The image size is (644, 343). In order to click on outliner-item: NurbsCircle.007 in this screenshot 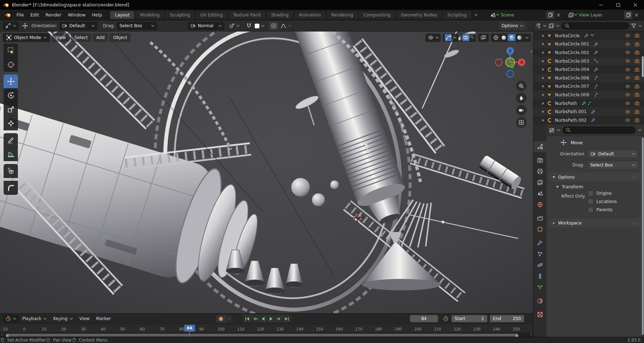, I will do `click(589, 87)`.